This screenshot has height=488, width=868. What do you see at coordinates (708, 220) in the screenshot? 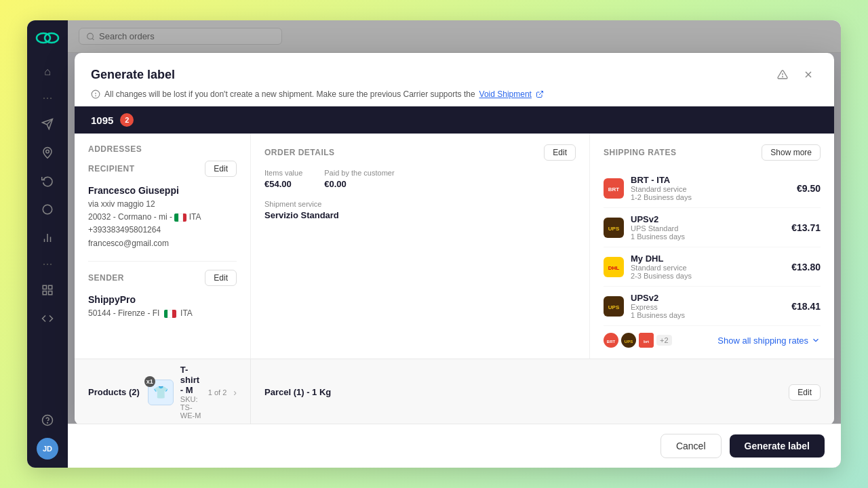
I see `ups-standard-carrier: UPSv2` at bounding box center [708, 220].